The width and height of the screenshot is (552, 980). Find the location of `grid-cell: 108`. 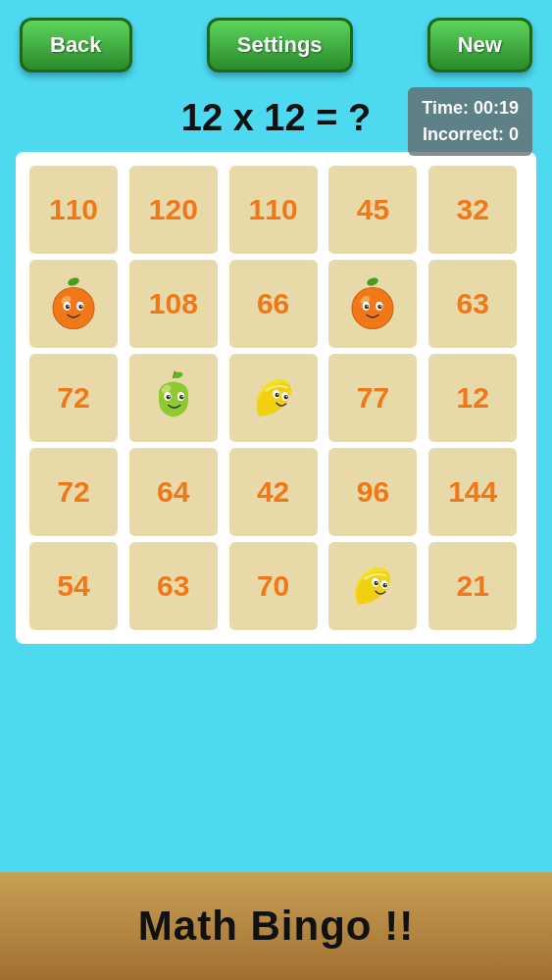

grid-cell: 108 is located at coordinates (174, 304).